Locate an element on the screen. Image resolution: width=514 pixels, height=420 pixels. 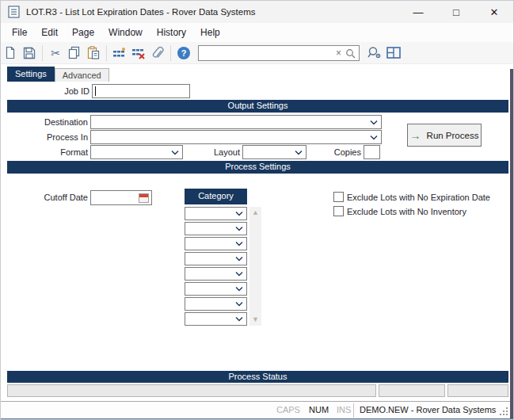
destination-select is located at coordinates (236, 122).